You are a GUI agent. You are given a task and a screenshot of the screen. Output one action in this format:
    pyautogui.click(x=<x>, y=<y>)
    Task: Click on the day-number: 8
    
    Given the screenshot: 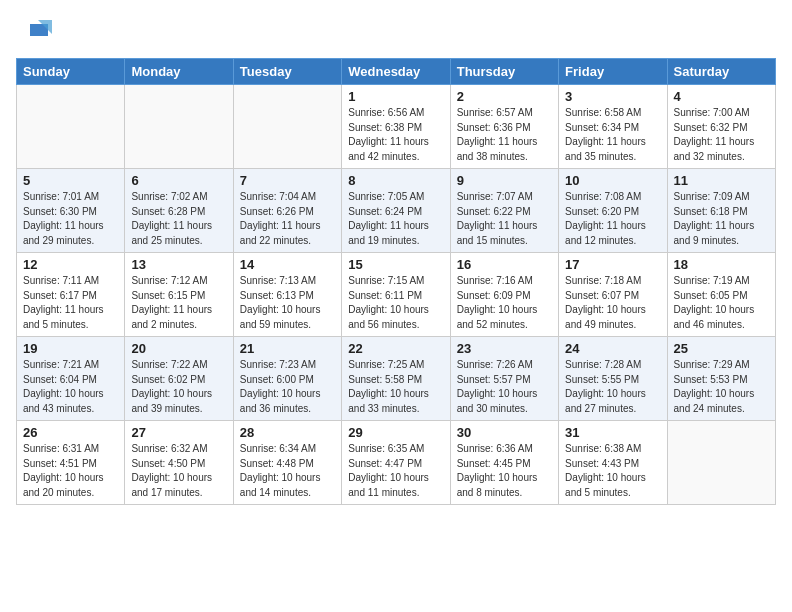 What is the action you would take?
    pyautogui.click(x=396, y=180)
    